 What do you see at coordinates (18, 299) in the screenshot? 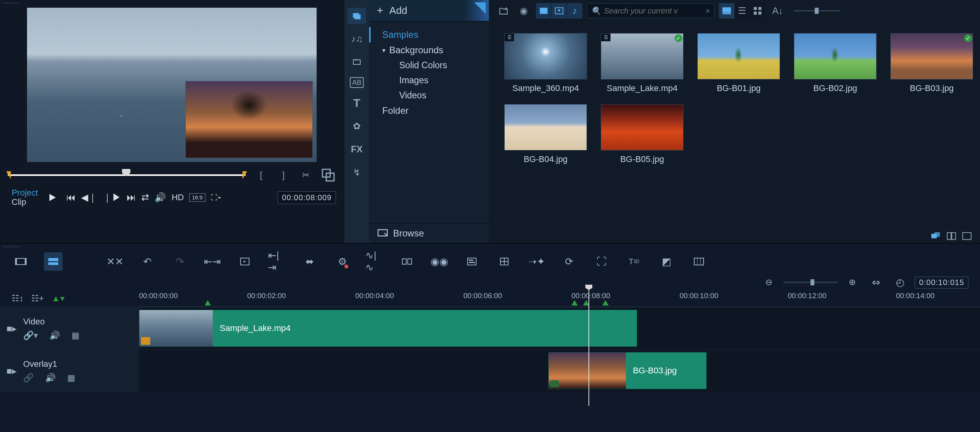
I see `track-manager-button: ☷↕` at bounding box center [18, 299].